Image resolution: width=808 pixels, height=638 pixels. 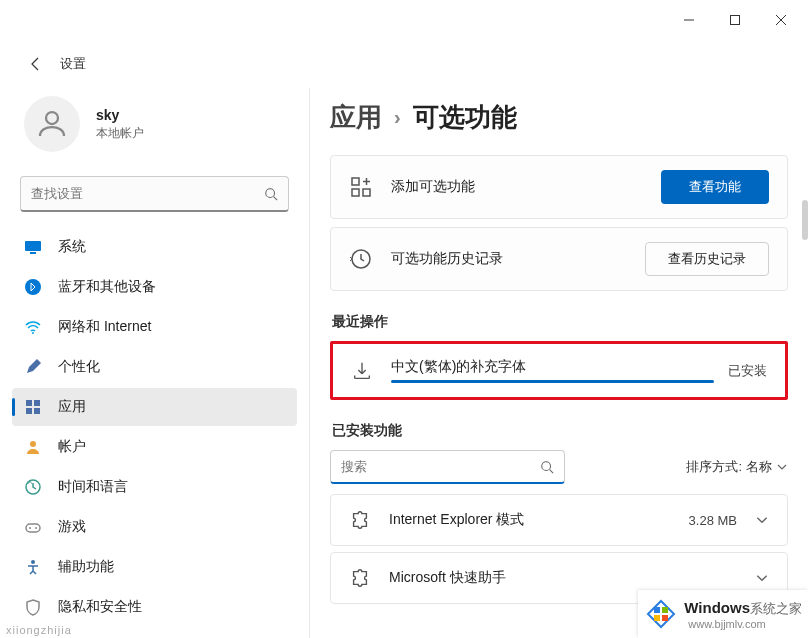 What do you see at coordinates (120, 134) in the screenshot?
I see `user-type: 本地帐户` at bounding box center [120, 134].